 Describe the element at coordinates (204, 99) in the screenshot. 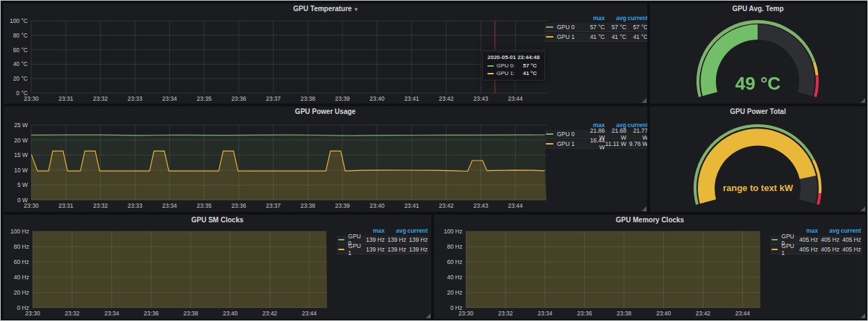

I see `svg-text: 23:35` at that location.